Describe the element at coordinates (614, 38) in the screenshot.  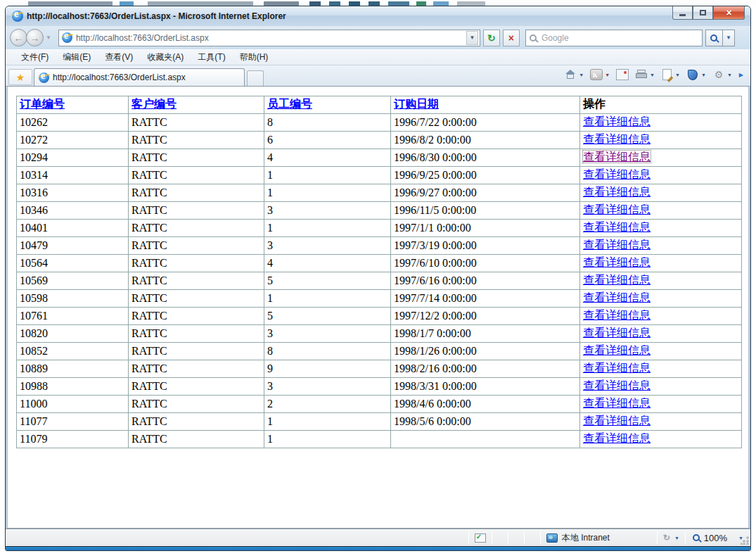
I see `search-input: Google` at that location.